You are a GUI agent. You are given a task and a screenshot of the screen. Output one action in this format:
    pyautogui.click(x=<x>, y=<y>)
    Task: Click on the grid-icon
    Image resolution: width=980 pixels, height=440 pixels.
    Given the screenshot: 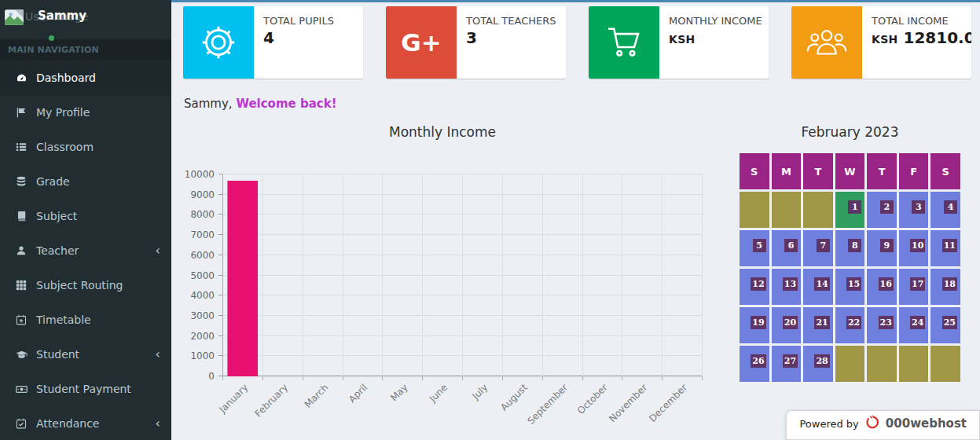 What is the action you would take?
    pyautogui.click(x=21, y=285)
    